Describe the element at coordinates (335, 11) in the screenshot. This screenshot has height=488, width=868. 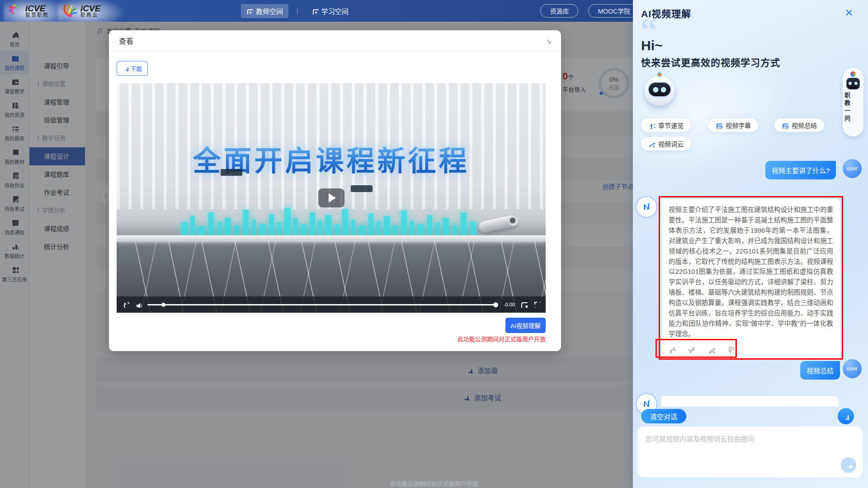
I see `learning-space-label: 学习空间` at that location.